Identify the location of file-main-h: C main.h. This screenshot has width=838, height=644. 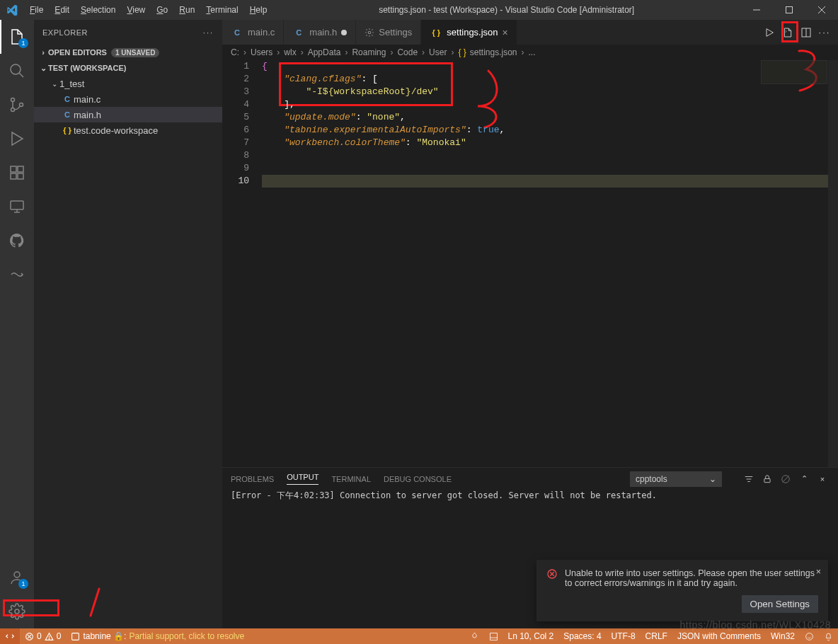
(128, 115).